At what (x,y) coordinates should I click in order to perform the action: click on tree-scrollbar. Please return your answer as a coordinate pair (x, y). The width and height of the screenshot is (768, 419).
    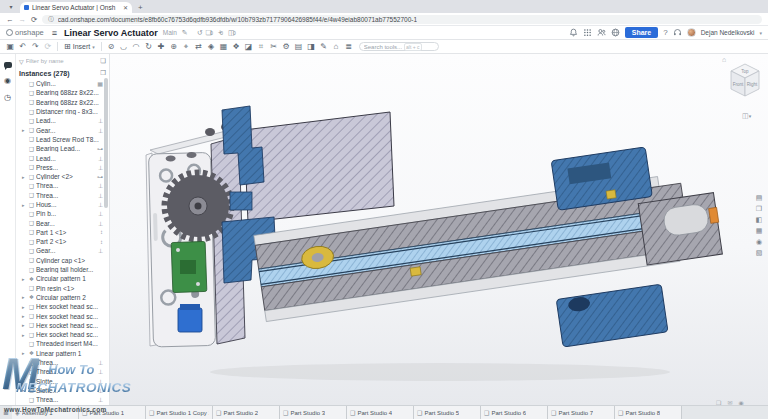
    Looking at the image, I should click on (106, 143).